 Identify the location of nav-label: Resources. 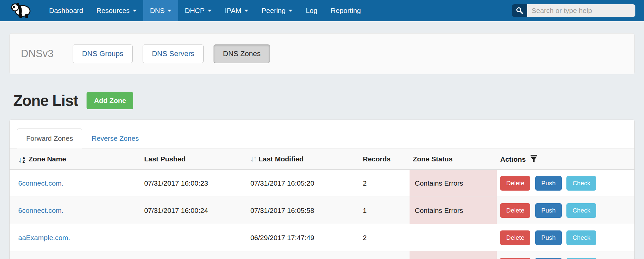
(113, 11).